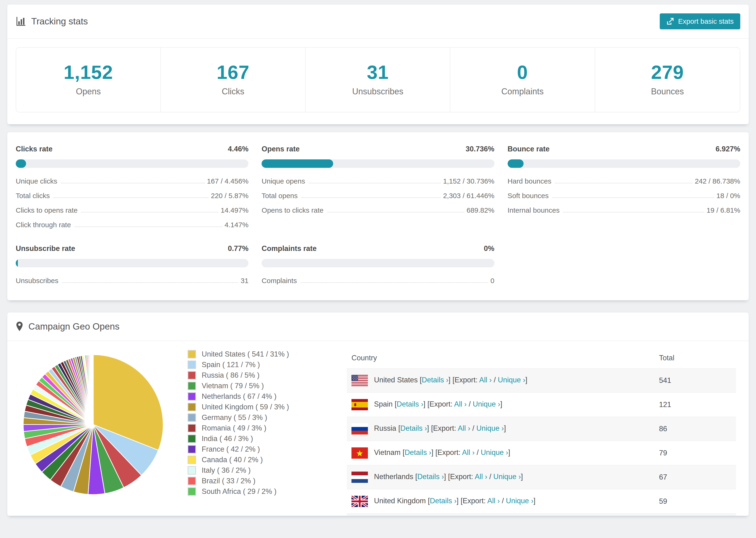 This screenshot has width=756, height=538. I want to click on geo-title-text: Campaign Geo Opens, so click(74, 327).